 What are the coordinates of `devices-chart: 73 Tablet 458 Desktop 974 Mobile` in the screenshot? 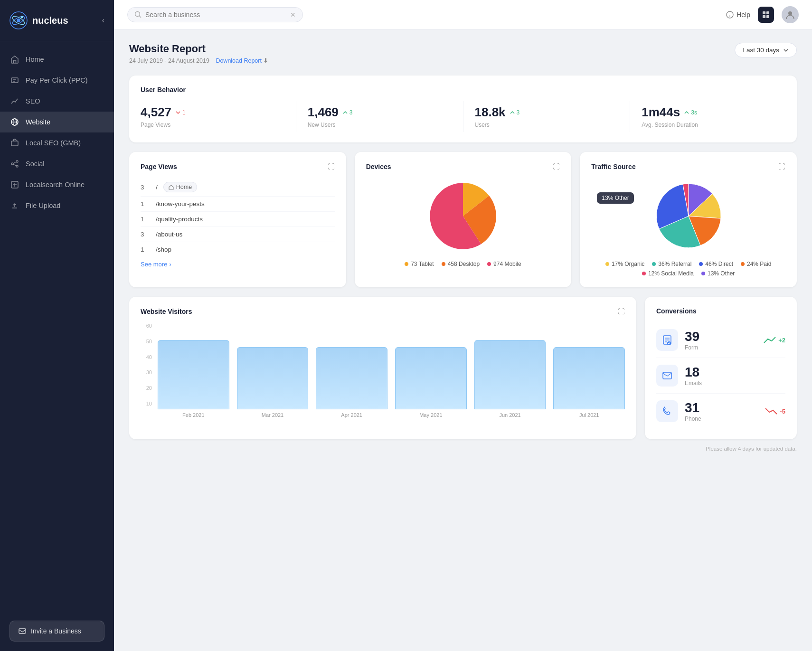 It's located at (463, 223).